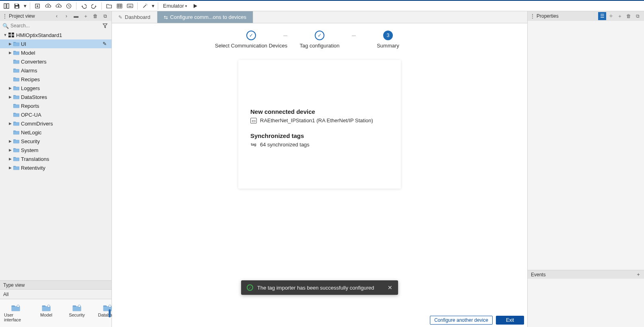 The height and width of the screenshot is (327, 644). What do you see at coordinates (86, 16) in the screenshot?
I see `add-icon: ＋` at bounding box center [86, 16].